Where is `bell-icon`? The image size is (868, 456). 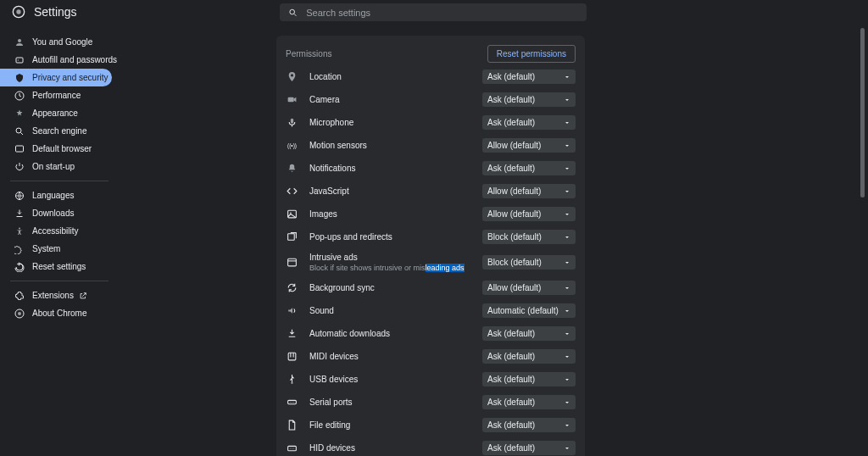 bell-icon is located at coordinates (292, 169).